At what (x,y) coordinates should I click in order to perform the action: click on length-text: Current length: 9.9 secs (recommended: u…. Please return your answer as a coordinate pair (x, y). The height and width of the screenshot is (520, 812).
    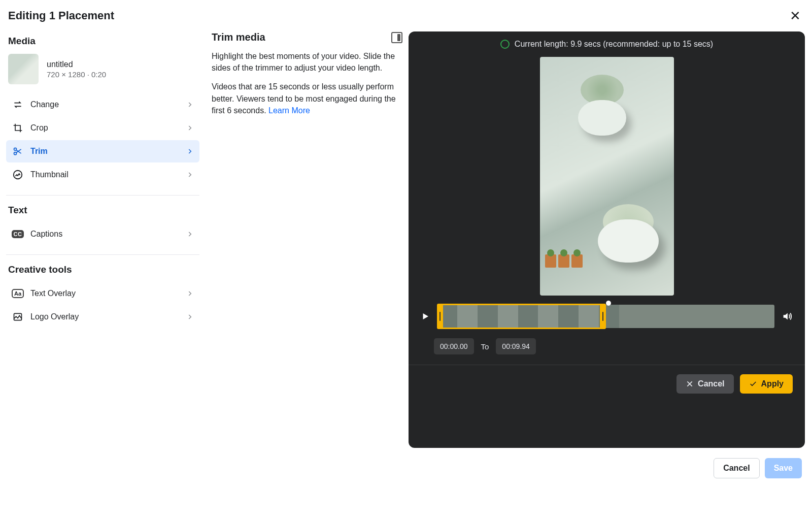
    Looking at the image, I should click on (614, 44).